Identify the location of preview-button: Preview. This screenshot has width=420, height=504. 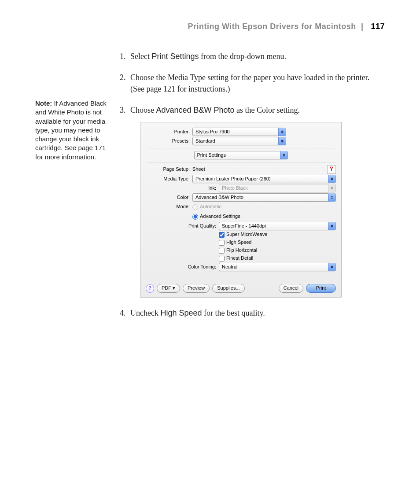
(196, 288).